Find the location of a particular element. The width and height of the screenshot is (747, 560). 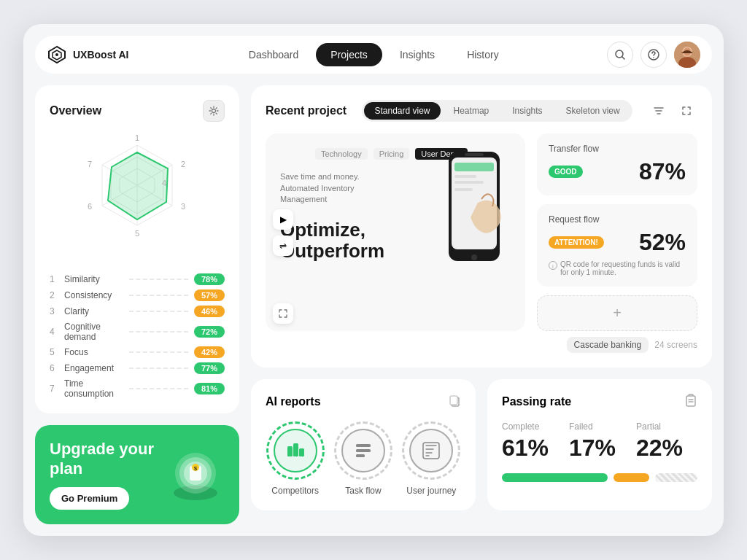

expand-icon is located at coordinates (686, 111).